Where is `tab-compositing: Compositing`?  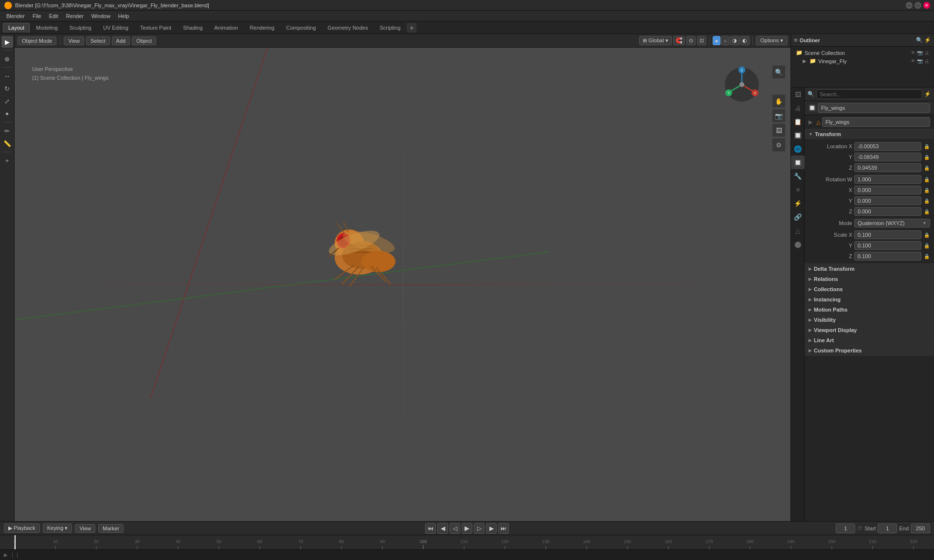 tab-compositing: Compositing is located at coordinates (301, 28).